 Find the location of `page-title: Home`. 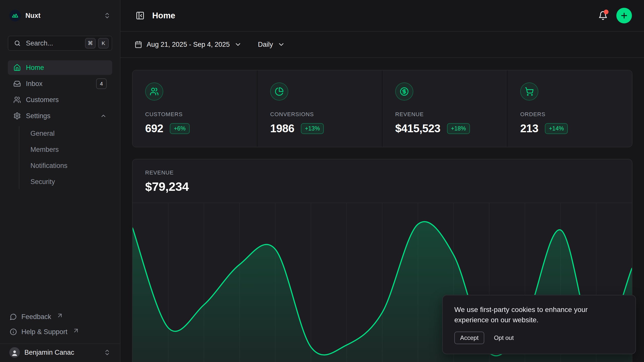

page-title: Home is located at coordinates (164, 16).